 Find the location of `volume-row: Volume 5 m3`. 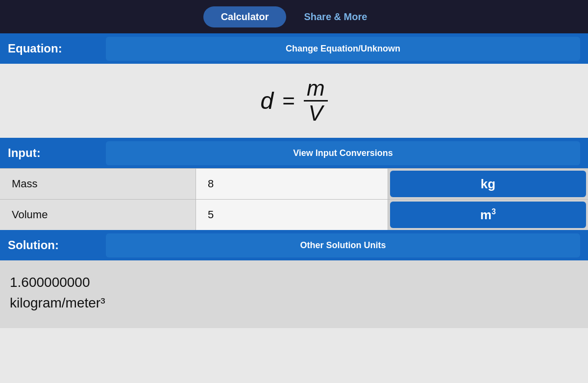

volume-row: Volume 5 m3 is located at coordinates (294, 215).